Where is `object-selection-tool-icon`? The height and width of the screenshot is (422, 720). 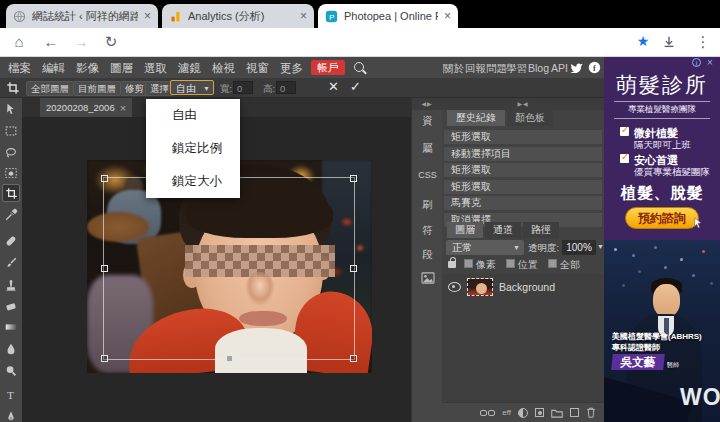 object-selection-tool-icon is located at coordinates (11, 173).